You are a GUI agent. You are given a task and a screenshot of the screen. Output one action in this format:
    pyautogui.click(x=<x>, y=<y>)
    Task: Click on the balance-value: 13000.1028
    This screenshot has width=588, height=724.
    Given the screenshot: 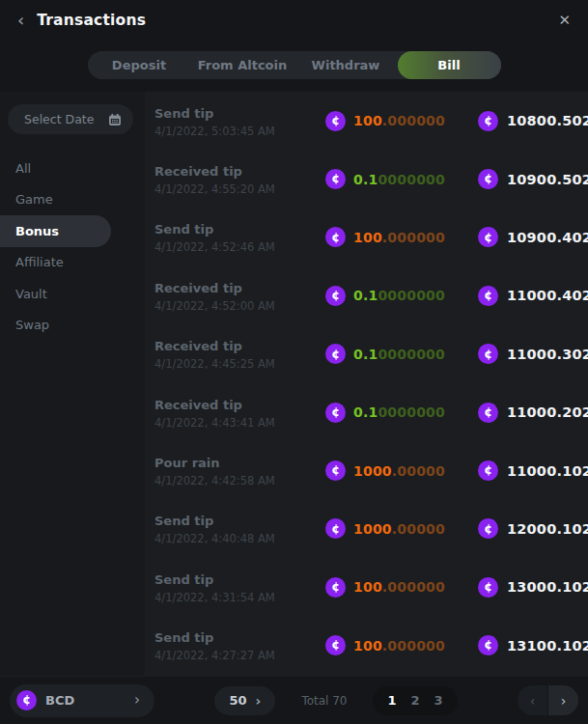 What is the action you would take?
    pyautogui.click(x=547, y=587)
    